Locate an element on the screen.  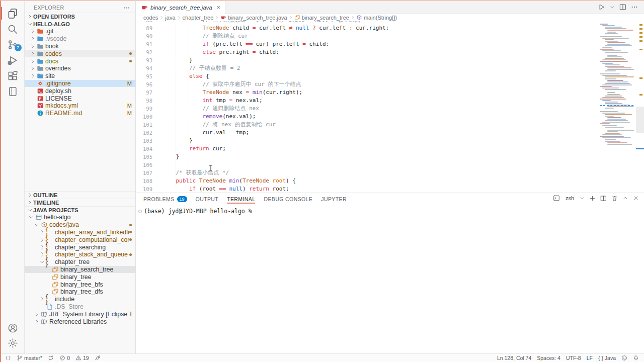
plus-icon is located at coordinates (593, 198).